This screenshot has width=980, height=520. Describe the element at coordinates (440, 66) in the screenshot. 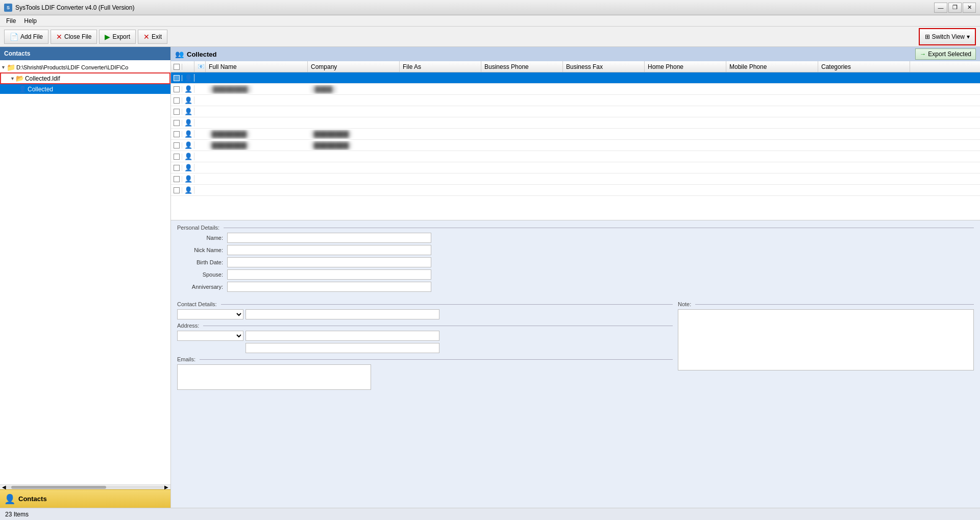

I see `col-header-fileas: File As` at that location.